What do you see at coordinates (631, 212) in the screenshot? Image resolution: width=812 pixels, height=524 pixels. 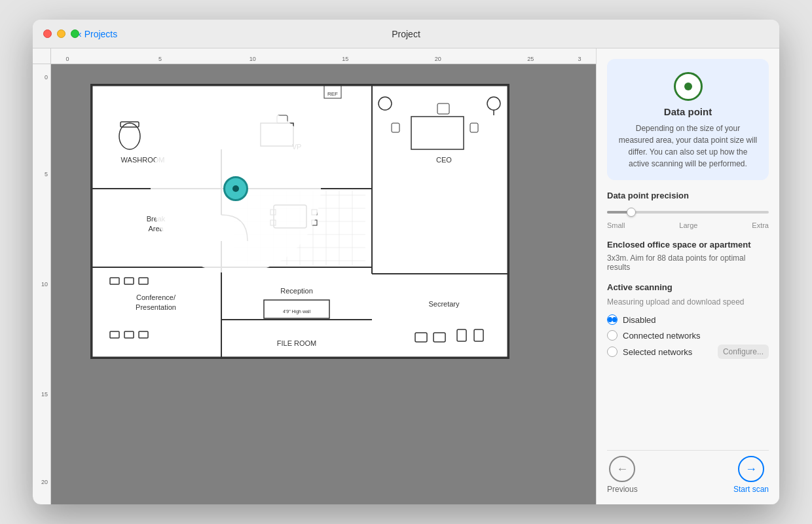 I see `precision-slider-thumb` at bounding box center [631, 212].